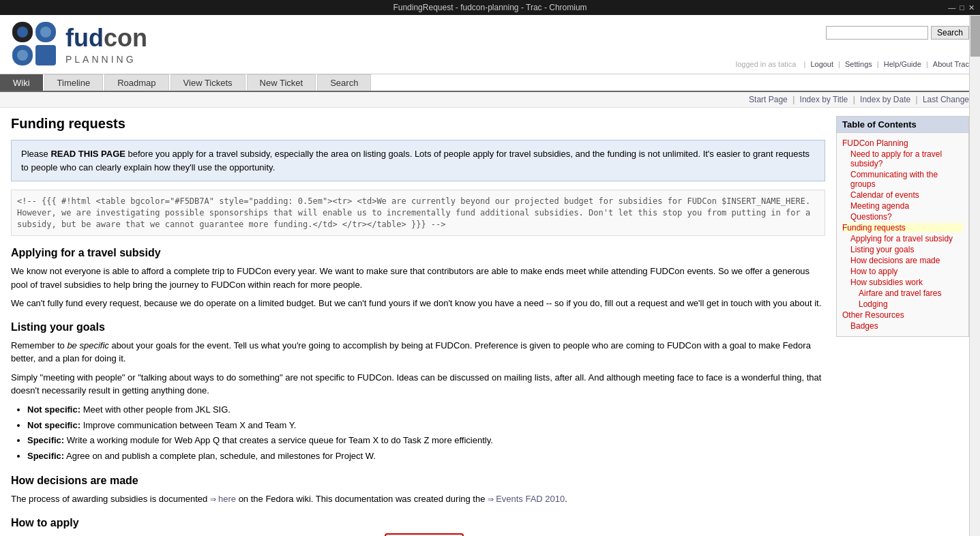 This screenshot has height=536, width=980. What do you see at coordinates (975, 276) in the screenshot?
I see `scrollbar` at bounding box center [975, 276].